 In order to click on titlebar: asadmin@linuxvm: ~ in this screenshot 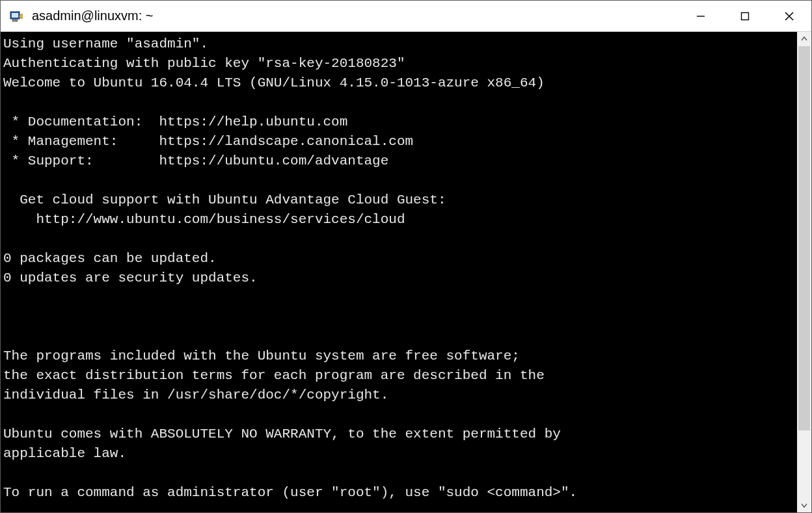, I will do `click(406, 16)`.